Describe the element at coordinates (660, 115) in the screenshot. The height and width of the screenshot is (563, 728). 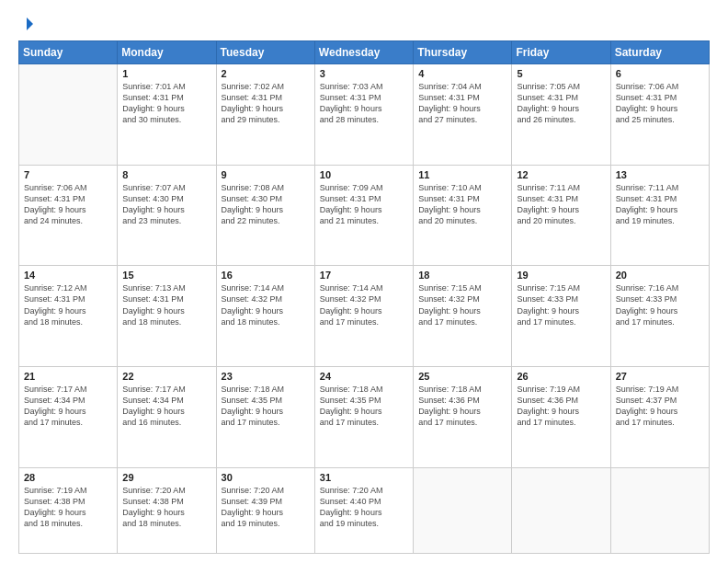
I see `calendar-cell: 6Sunrise: 7:06 AMSunset: 4:31 PMDaylight…` at that location.